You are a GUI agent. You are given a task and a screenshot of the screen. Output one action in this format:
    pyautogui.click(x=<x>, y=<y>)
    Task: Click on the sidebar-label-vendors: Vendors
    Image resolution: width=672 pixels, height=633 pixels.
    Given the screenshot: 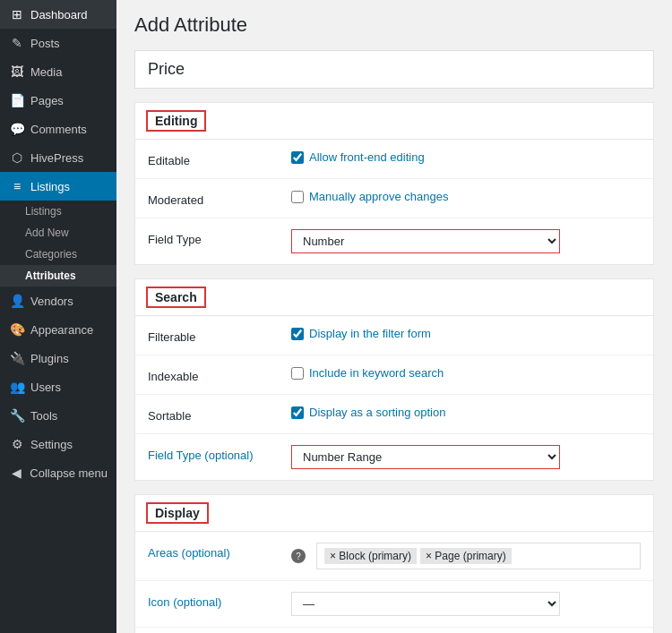 What is the action you would take?
    pyautogui.click(x=52, y=301)
    